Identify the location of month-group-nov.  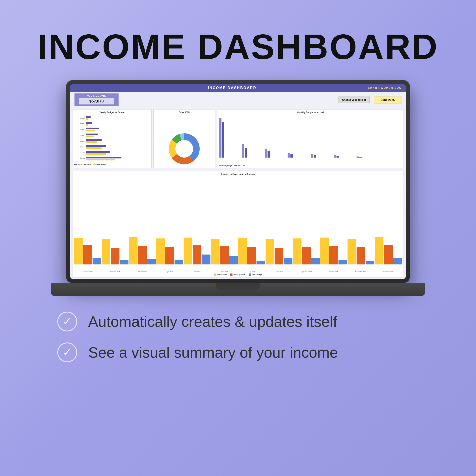
(361, 252).